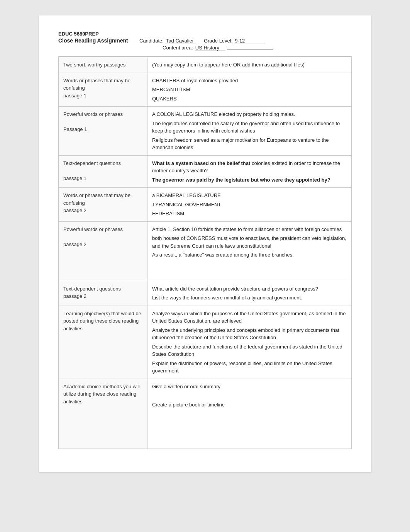 Image resolution: width=410 pixels, height=532 pixels. What do you see at coordinates (103, 205) in the screenshot?
I see `left-col-confusing-p2: Words or phrases that may be confusingpa…` at bounding box center [103, 205].